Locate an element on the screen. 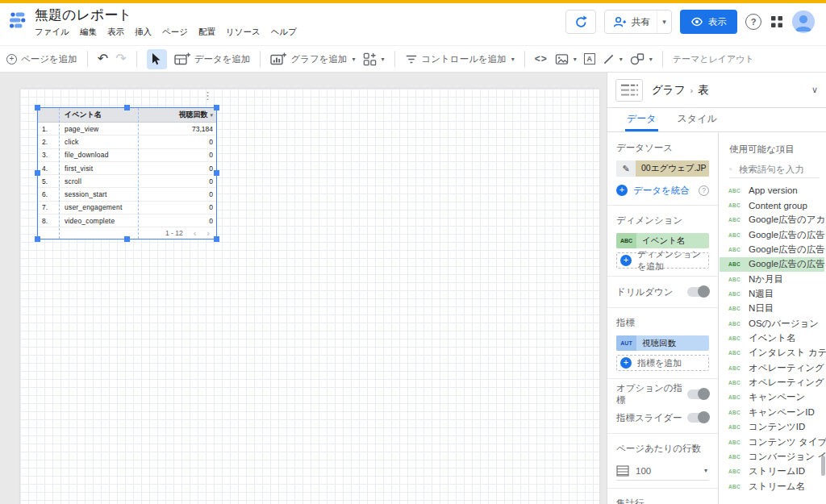  tab-data: データ is located at coordinates (642, 119).